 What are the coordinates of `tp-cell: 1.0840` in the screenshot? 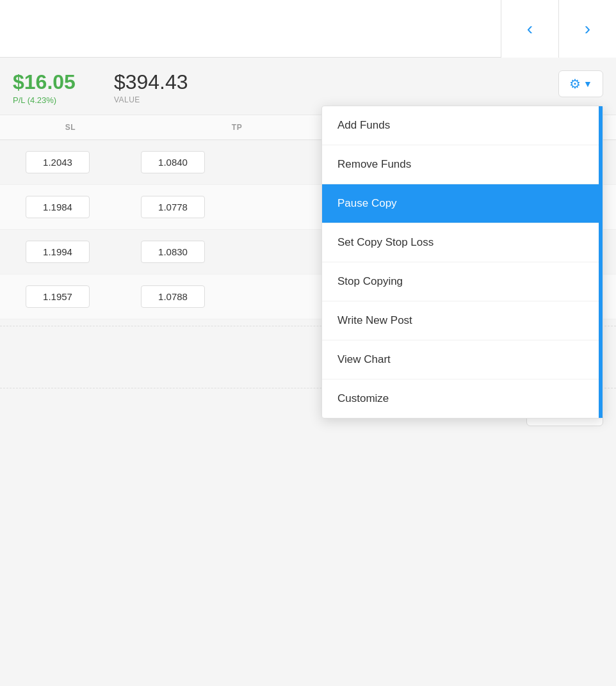 It's located at (173, 163).